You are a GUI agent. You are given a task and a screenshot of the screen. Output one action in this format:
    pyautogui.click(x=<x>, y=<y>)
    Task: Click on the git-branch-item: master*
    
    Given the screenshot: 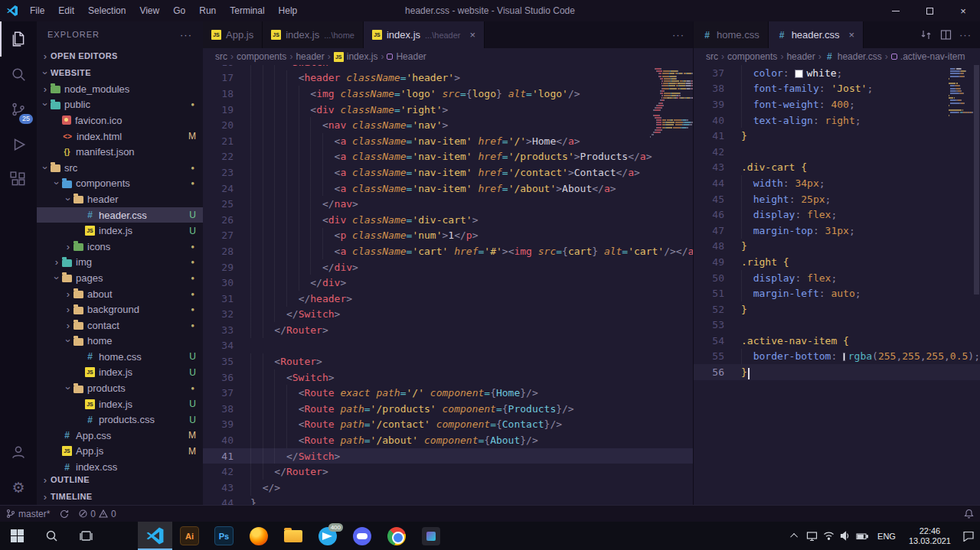 What is the action you would take?
    pyautogui.click(x=28, y=514)
    